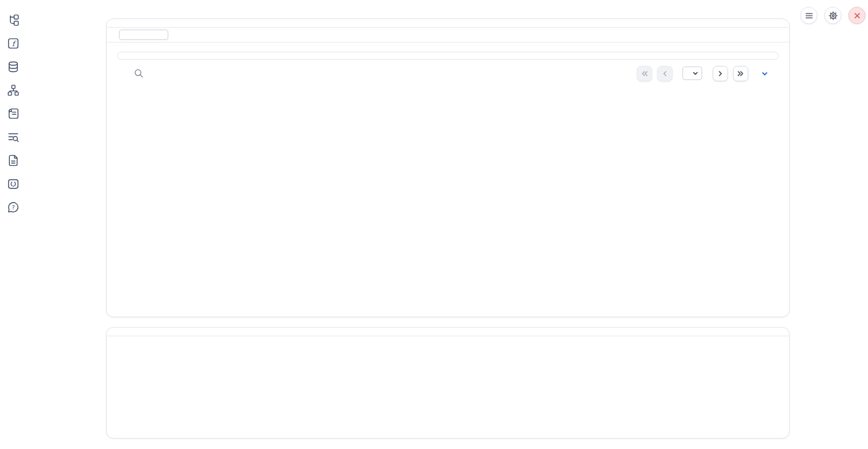 This screenshot has height=449, width=868. Describe the element at coordinates (13, 137) in the screenshot. I see `outline-search-icon` at that location.